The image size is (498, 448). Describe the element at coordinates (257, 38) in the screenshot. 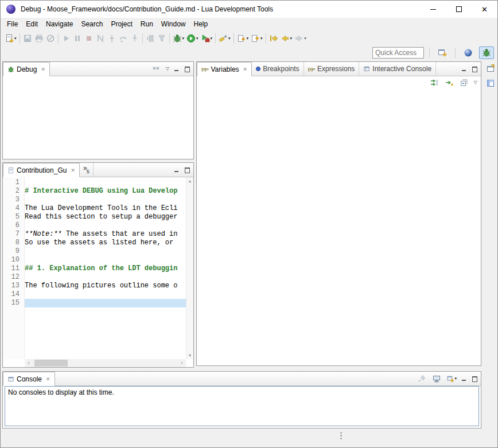

I see `previous-annotation-button: ▾` at that location.